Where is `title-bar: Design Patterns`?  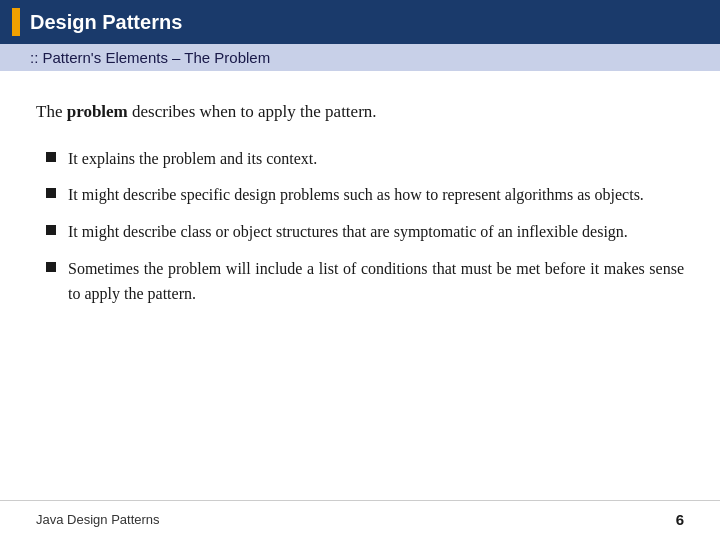 title-bar: Design Patterns is located at coordinates (360, 22).